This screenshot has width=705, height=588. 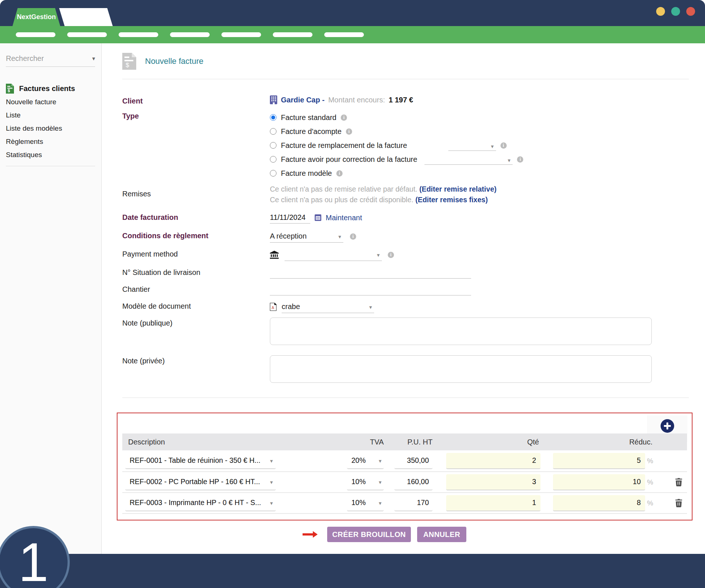 What do you see at coordinates (200, 482) in the screenshot?
I see `description-select: REF-0002 - PC Portable HP - 160 € HT... …` at bounding box center [200, 482].